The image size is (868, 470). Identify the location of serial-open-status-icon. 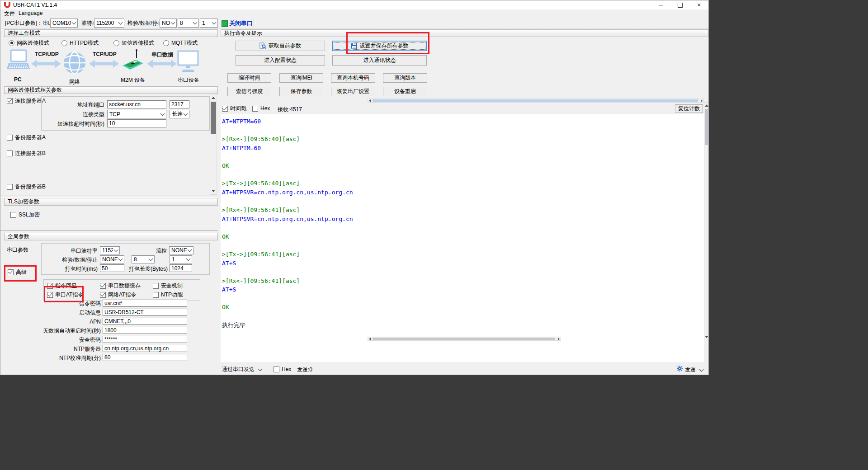
(225, 24).